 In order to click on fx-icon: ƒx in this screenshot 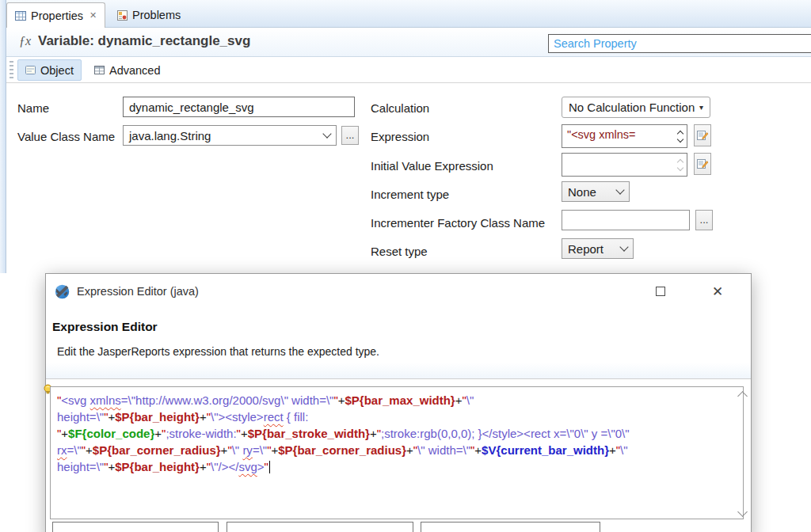, I will do `click(25, 41)`.